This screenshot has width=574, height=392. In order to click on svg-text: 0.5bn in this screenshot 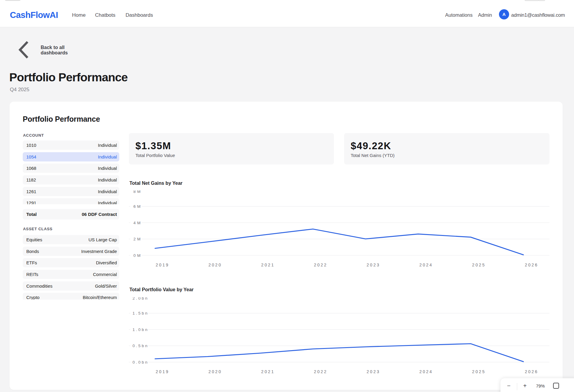, I will do `click(141, 346)`.